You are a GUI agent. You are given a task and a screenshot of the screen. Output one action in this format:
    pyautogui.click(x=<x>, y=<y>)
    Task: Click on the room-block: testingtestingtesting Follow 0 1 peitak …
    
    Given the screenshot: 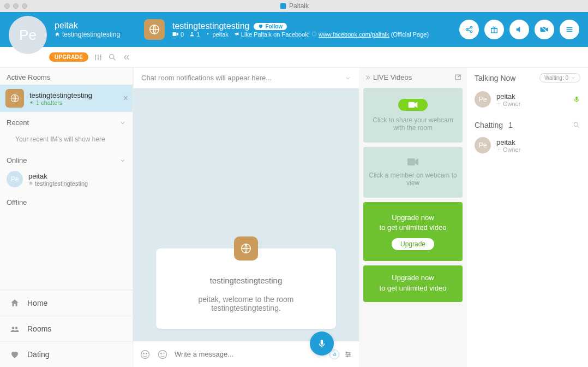 What is the action you would take?
    pyautogui.click(x=301, y=29)
    